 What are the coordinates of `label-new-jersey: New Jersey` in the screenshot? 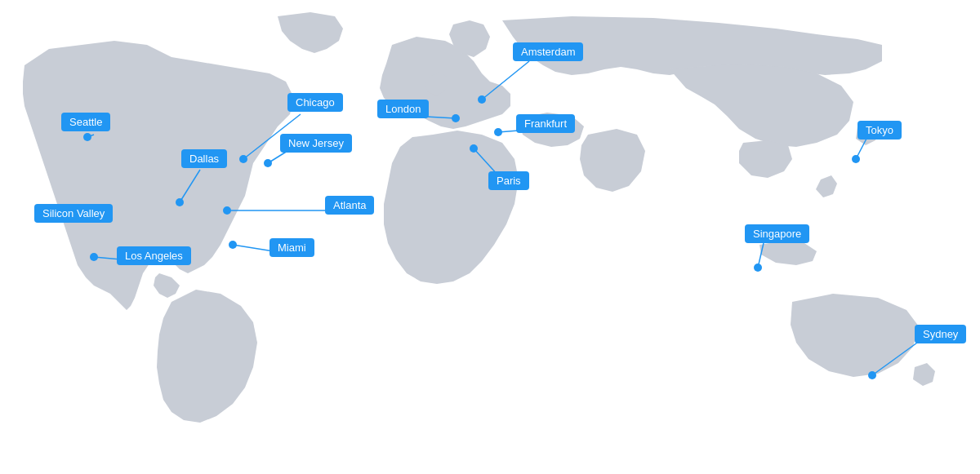 It's located at (316, 144).